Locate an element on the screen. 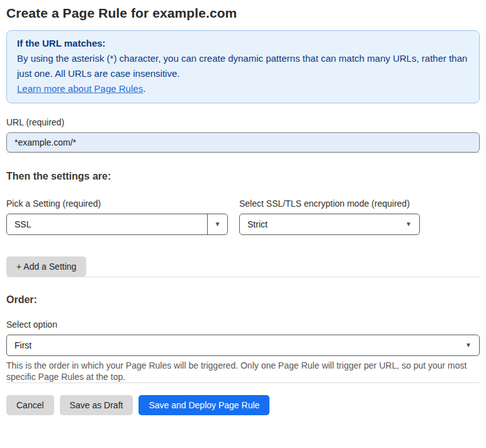  link-suffix: . is located at coordinates (144, 88).